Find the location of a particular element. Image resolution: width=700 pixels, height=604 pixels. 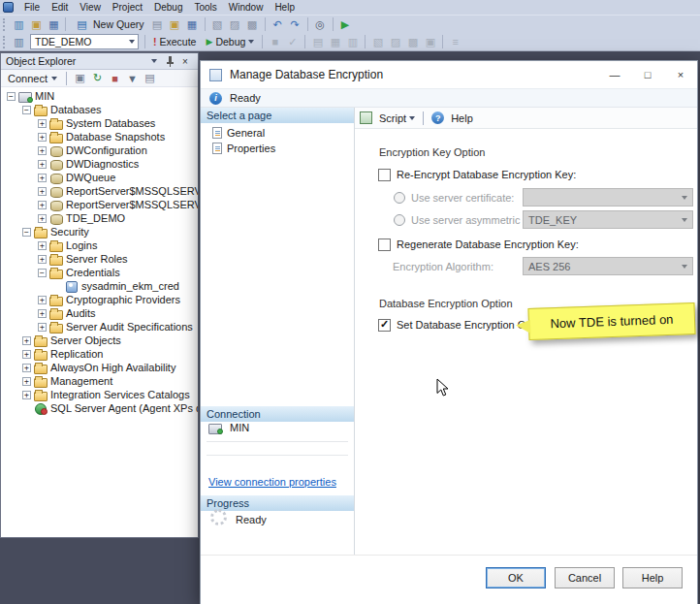

tree-item-databases: −Databases is located at coordinates (99, 110).